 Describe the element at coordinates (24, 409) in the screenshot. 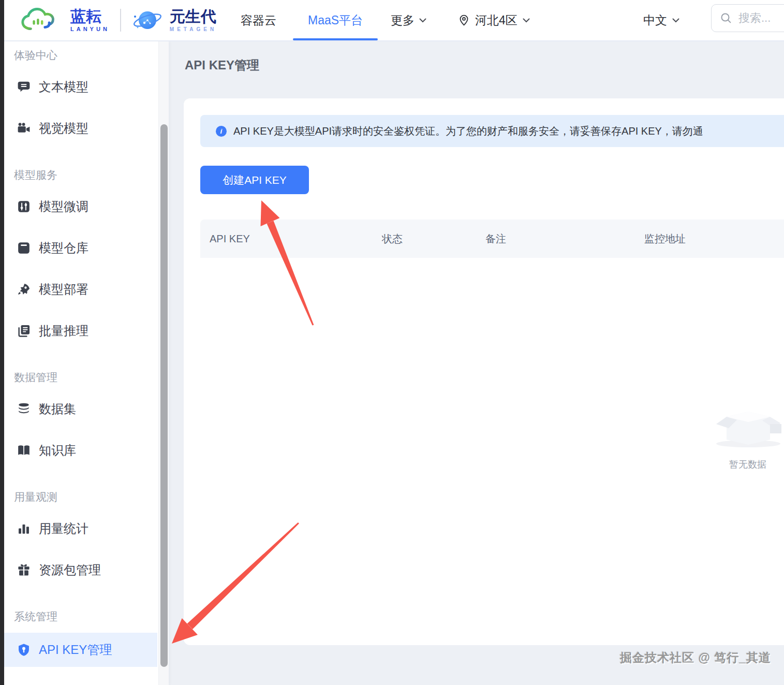

I see `database-icon` at that location.